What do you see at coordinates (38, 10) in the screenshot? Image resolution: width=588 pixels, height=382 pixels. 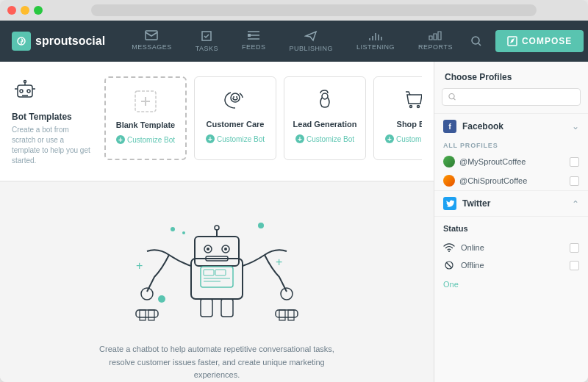 I see `maximize-dot` at bounding box center [38, 10].